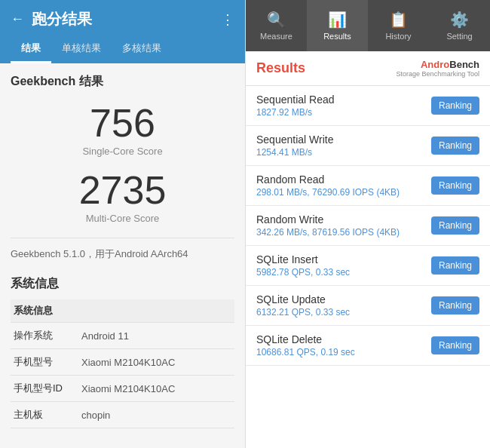 The image size is (490, 448). What do you see at coordinates (450, 65) in the screenshot?
I see `androbench-name: AndroBench` at bounding box center [450, 65].